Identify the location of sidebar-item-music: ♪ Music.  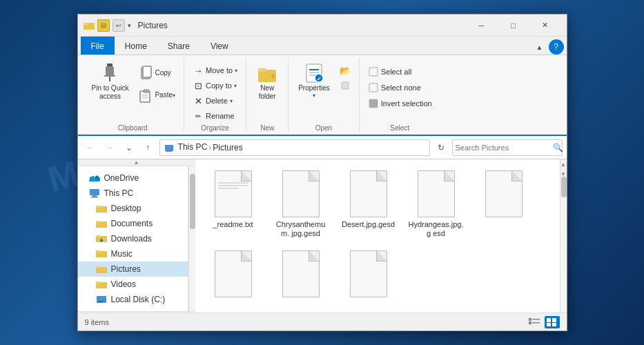
(133, 254).